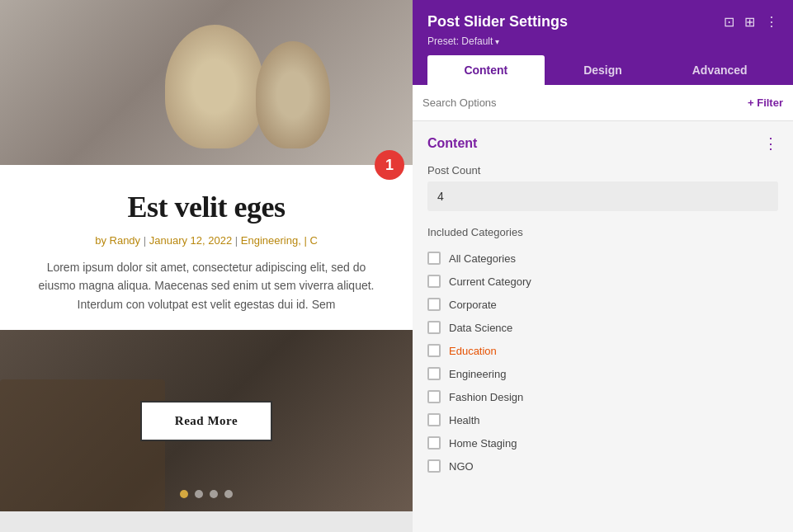 The height and width of the screenshot is (532, 793). I want to click on checkbox-education, so click(434, 351).